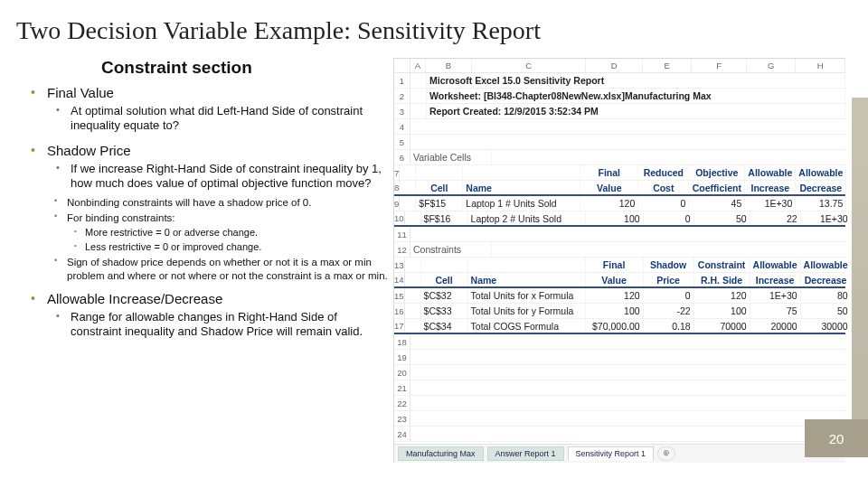 The width and height of the screenshot is (868, 488). What do you see at coordinates (80, 92) in the screenshot?
I see `bullet-heading: Final Value` at bounding box center [80, 92].